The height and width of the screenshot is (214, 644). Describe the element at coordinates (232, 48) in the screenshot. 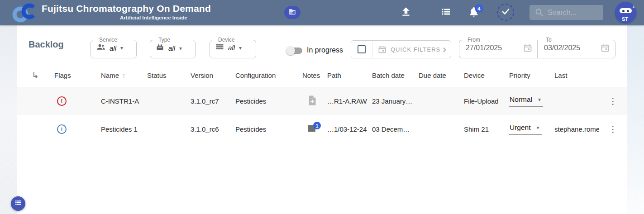

I see `device-filter-value: all` at that location.